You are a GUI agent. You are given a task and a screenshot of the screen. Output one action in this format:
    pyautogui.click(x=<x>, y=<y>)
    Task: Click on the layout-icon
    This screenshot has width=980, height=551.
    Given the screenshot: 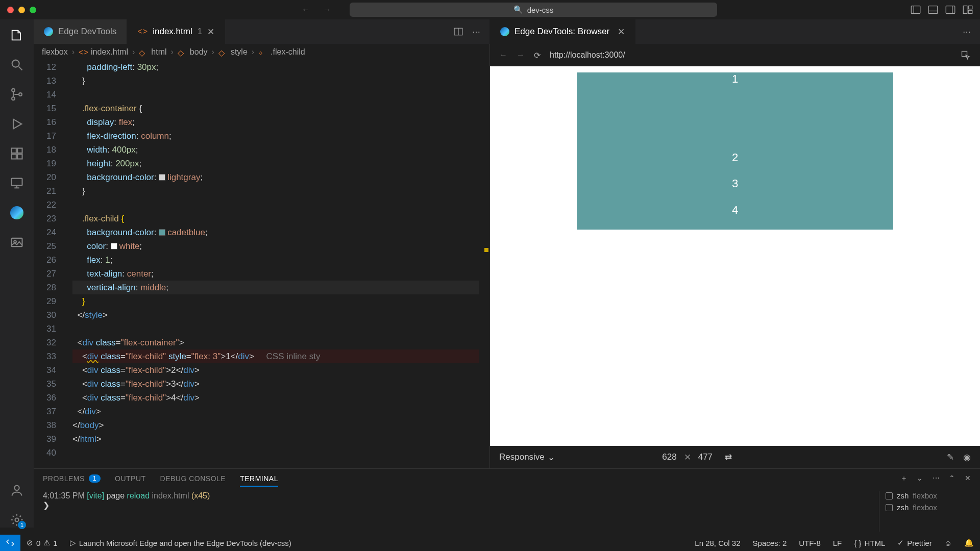 What is the action you would take?
    pyautogui.click(x=968, y=10)
    